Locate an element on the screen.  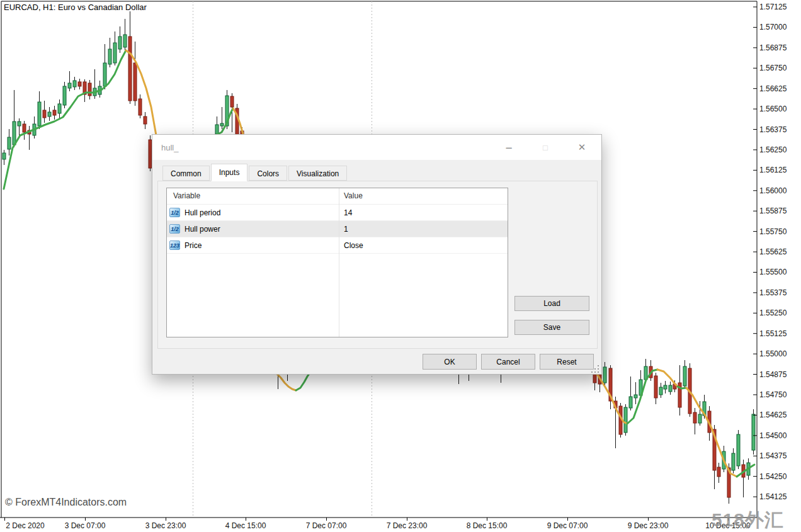
tab-colors: Colors is located at coordinates (268, 173).